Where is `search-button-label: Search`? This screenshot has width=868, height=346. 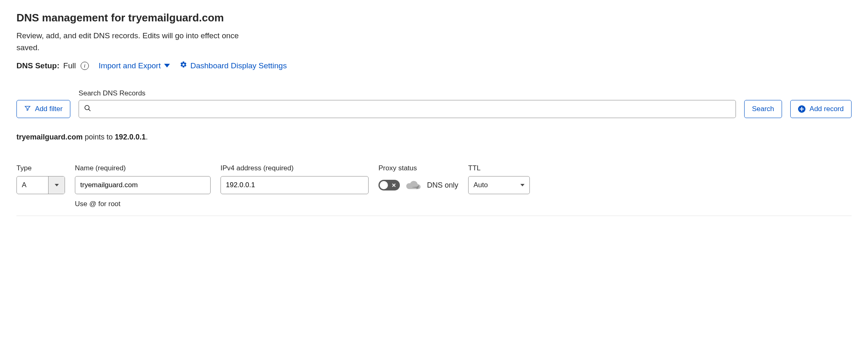
search-button-label: Search is located at coordinates (763, 109).